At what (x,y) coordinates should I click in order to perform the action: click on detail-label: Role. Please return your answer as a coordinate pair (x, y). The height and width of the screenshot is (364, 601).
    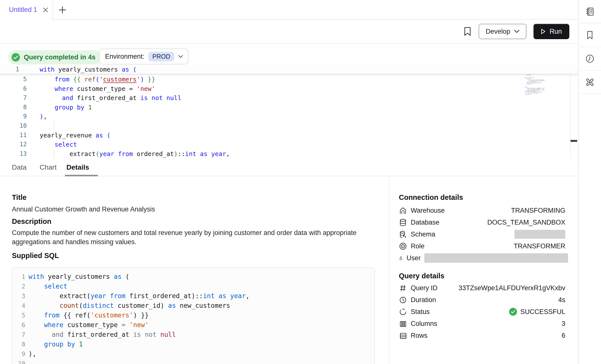
    Looking at the image, I should click on (418, 246).